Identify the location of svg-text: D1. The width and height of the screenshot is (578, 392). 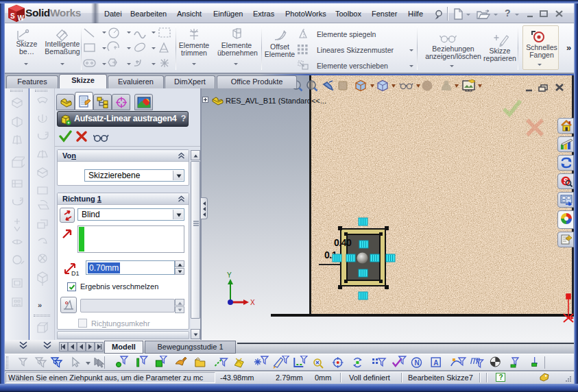
(75, 273).